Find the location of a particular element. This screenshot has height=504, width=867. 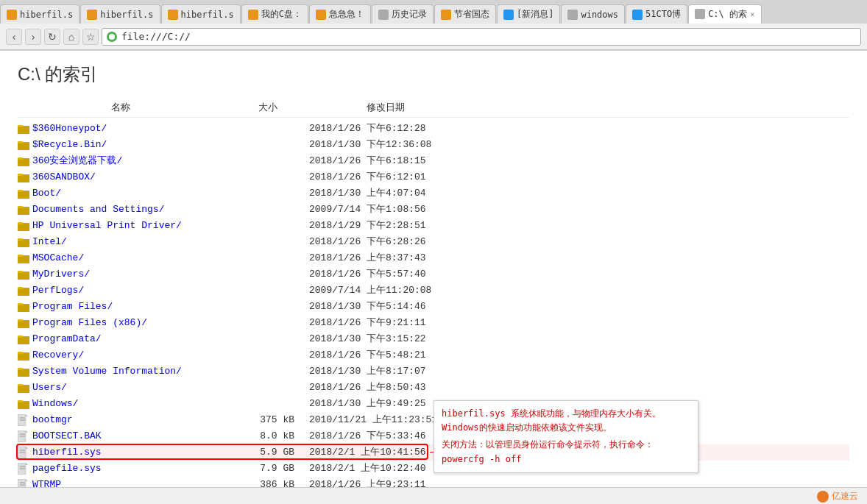

tab-t11: C:\ 的索× is located at coordinates (725, 14).